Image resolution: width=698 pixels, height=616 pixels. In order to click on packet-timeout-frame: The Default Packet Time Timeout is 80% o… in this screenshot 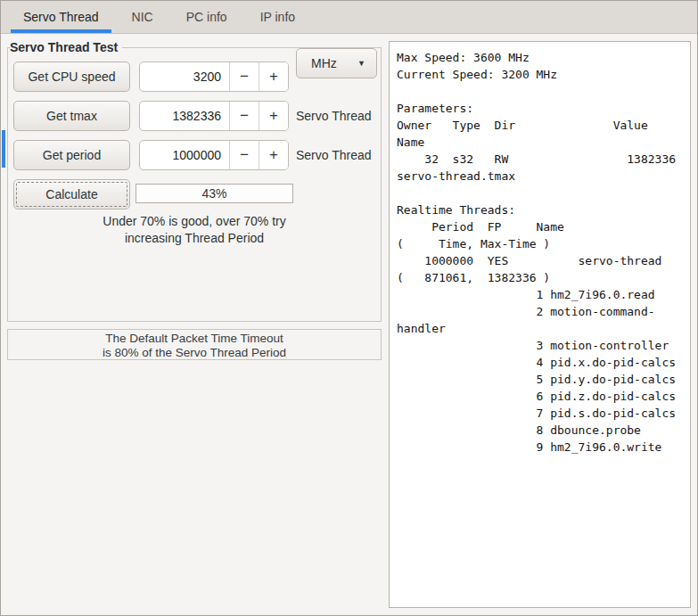, I will do `click(194, 344)`.